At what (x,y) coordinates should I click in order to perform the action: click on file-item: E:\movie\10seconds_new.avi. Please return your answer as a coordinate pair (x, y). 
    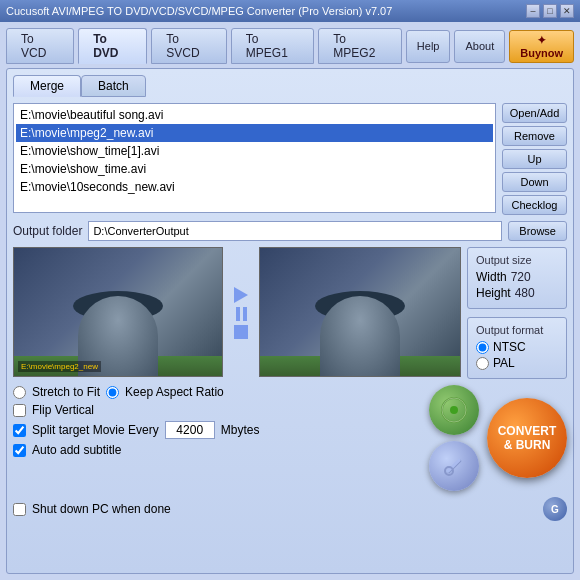
    Looking at the image, I should click on (254, 187).